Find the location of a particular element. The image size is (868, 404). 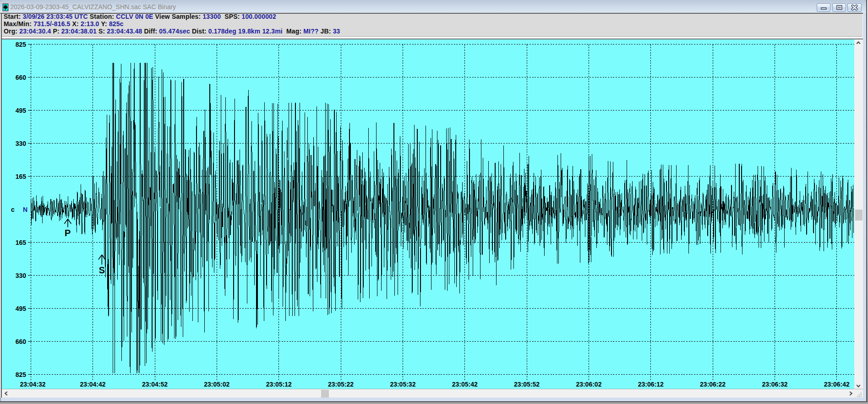

svg-text: c is located at coordinates (13, 210).